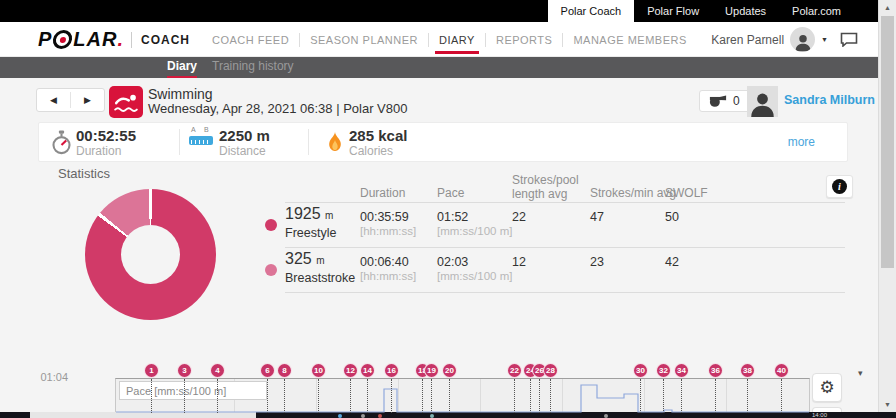 The image size is (896, 418). What do you see at coordinates (132, 40) in the screenshot?
I see `brand-divider` at bounding box center [132, 40].